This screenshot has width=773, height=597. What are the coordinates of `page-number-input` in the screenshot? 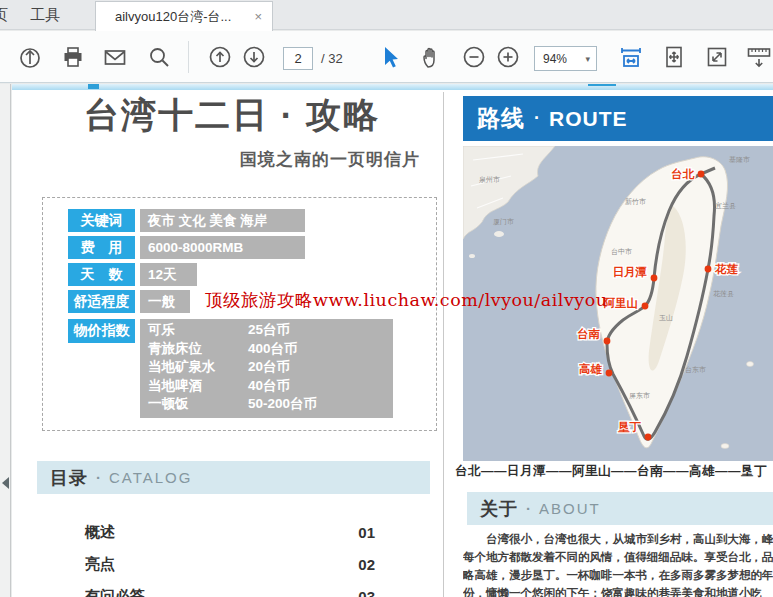 It's located at (298, 58).